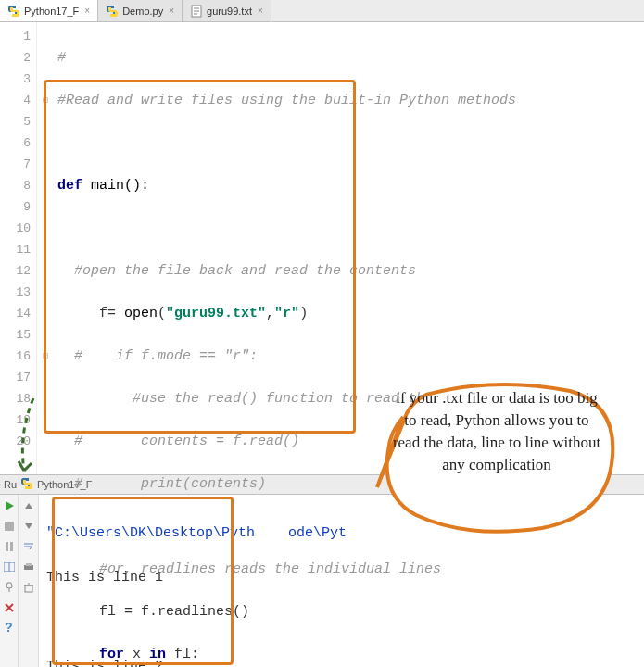 The height and width of the screenshot is (667, 644). Describe the element at coordinates (45, 248) in the screenshot. I see `fold-column: ⊟⊟` at that location.